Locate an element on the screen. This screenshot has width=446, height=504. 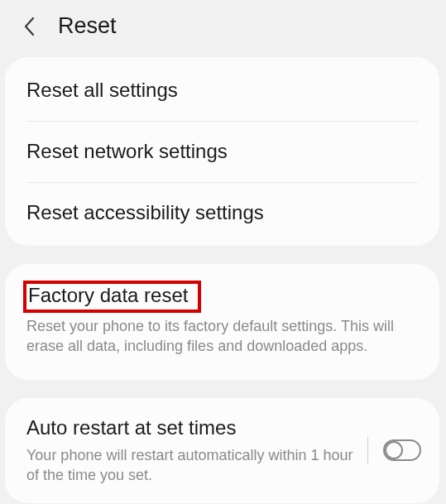
row-label: Reset all settings is located at coordinates (222, 91).